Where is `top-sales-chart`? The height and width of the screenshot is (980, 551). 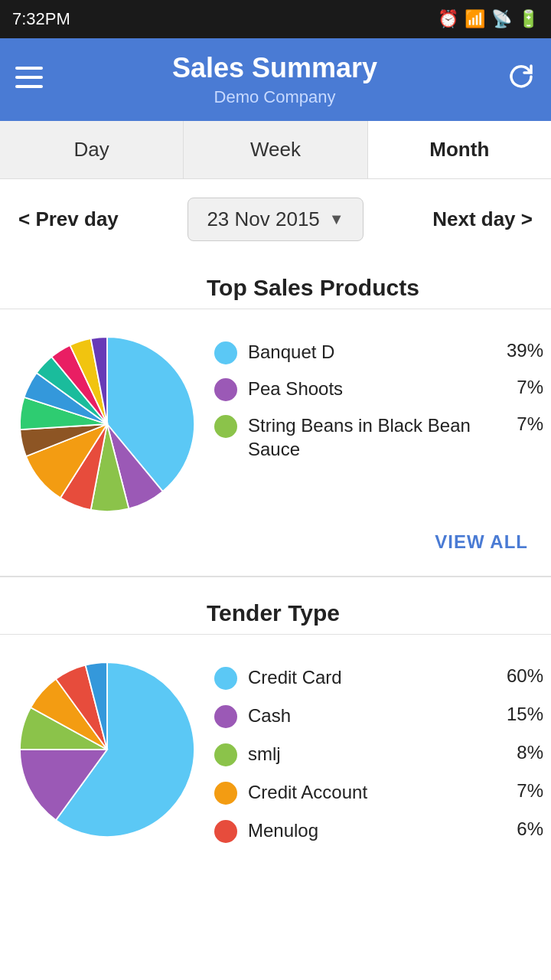 top-sales-chart is located at coordinates (107, 424).